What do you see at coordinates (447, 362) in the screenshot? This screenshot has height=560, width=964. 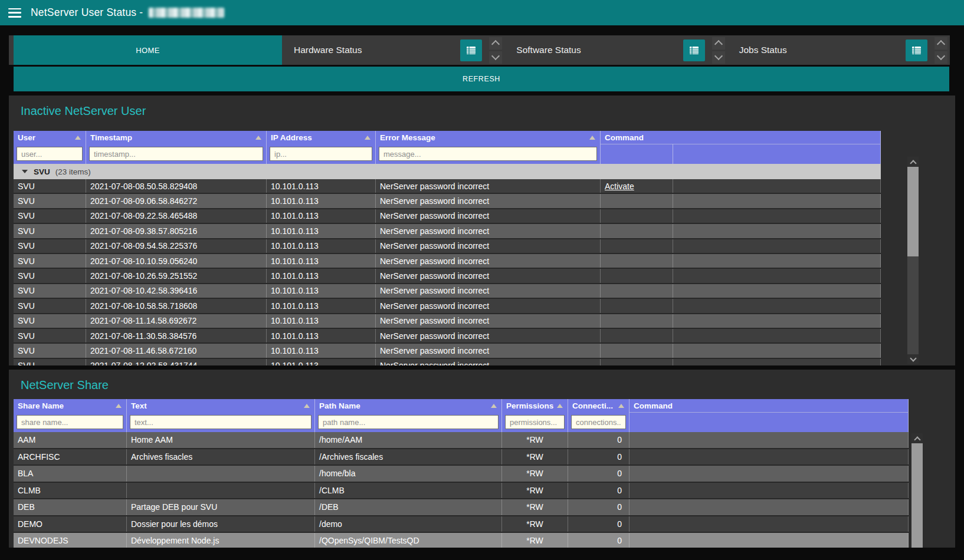 I see `user-table-row: SVU2021-07-08-12.02.58.43174410.101.0.11…` at bounding box center [447, 362].